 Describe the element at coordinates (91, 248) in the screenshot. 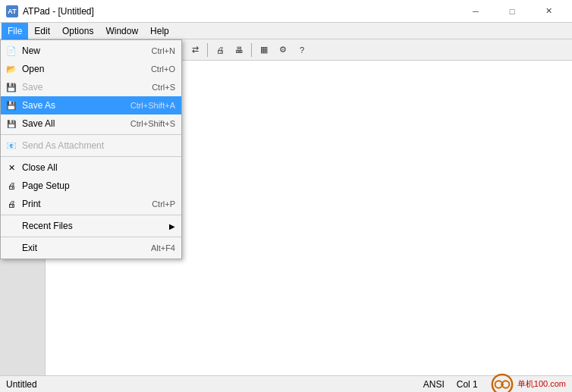

I see `menu-item-exit: Exit Alt+F4` at that location.